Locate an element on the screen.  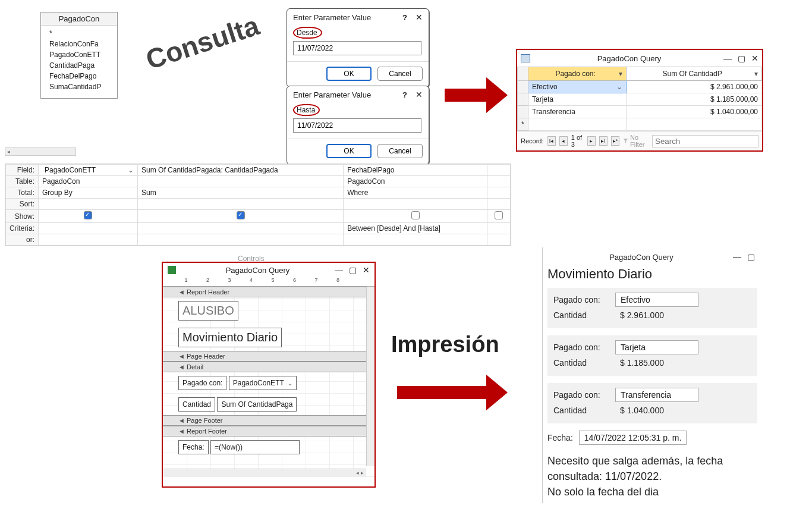
consulta-label: Consulta is located at coordinates (202, 43).